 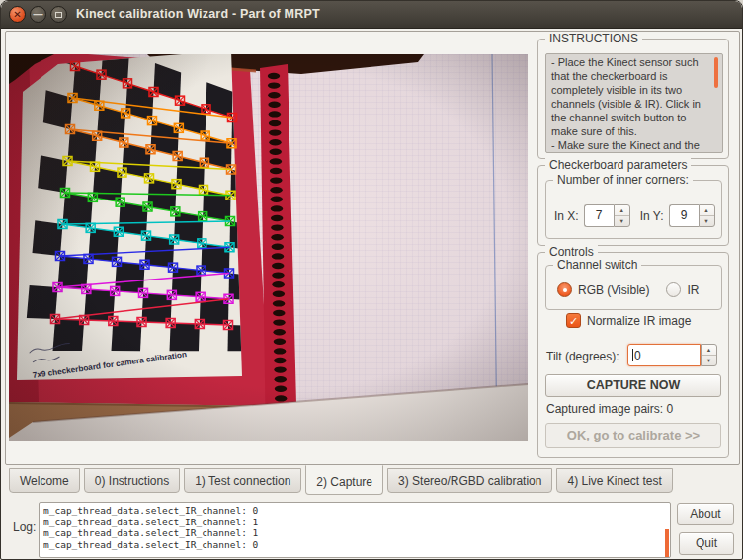 What do you see at coordinates (372, 15) in the screenshot?
I see `titlebar: ✕ — Kinect calibration Wizard - Part of …` at bounding box center [372, 15].